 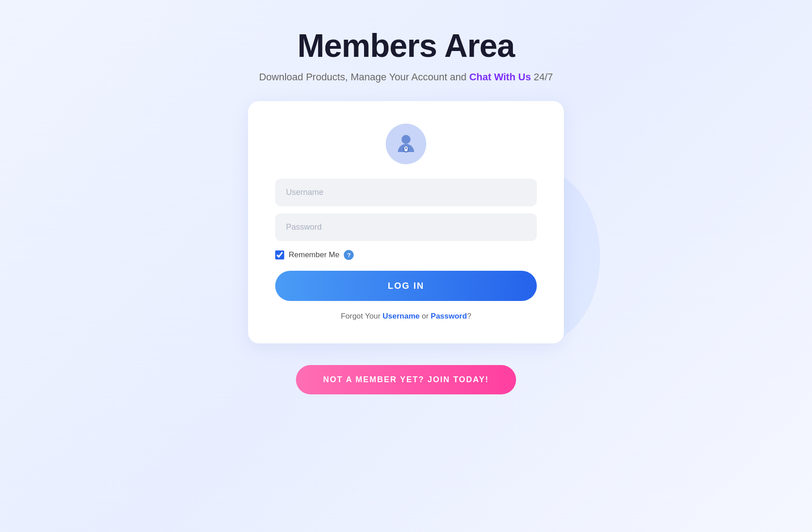 What do you see at coordinates (449, 316) in the screenshot?
I see `forgot-password-link: Password` at bounding box center [449, 316].